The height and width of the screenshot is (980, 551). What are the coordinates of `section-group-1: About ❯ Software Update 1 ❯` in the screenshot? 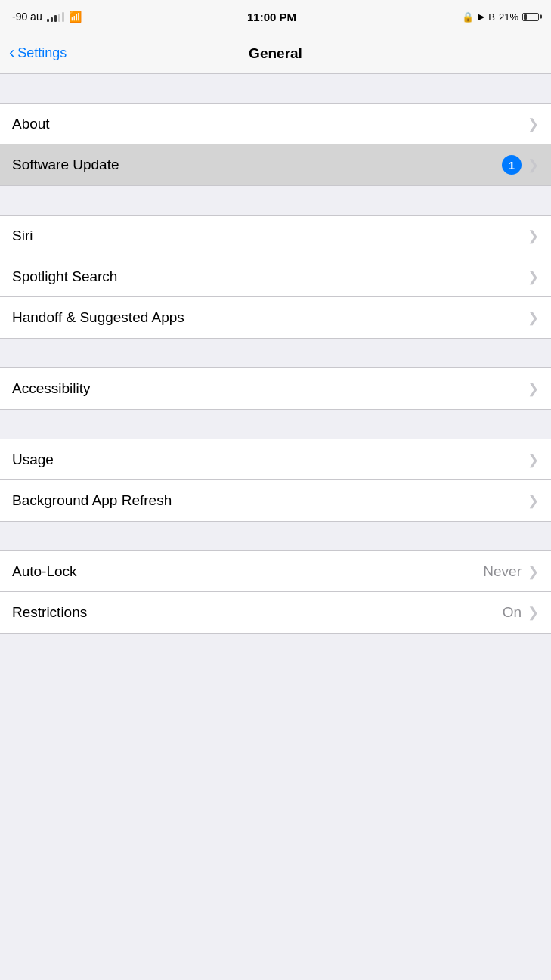 It's located at (275, 144).